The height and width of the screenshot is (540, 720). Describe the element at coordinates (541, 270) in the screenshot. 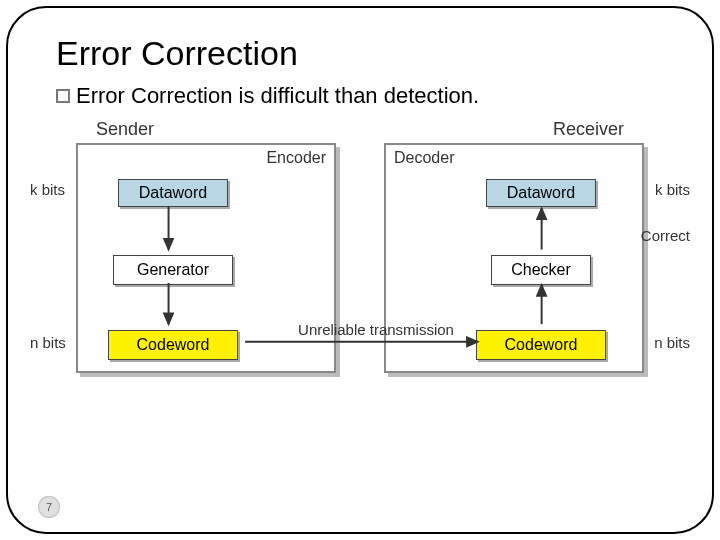

I see `checker-block: Checker` at that location.